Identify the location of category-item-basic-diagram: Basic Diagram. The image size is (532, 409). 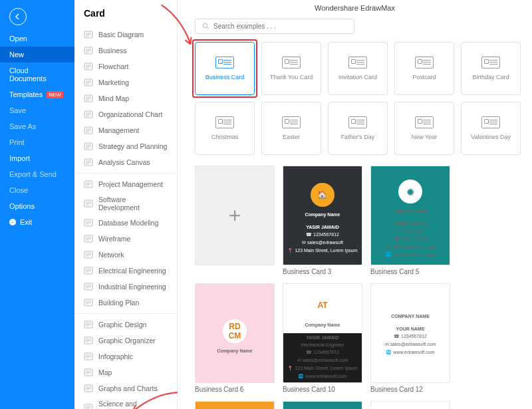
(126, 35).